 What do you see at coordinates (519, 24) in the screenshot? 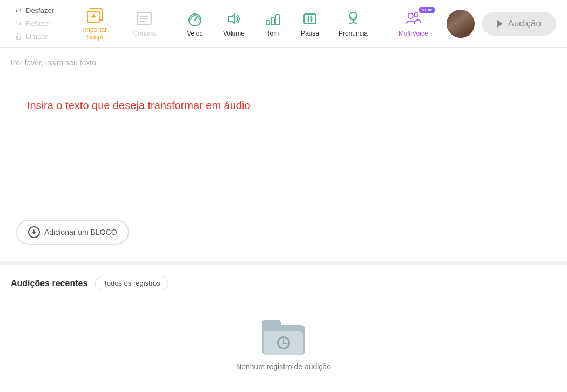
I see `audition-button: Audição` at bounding box center [519, 24].